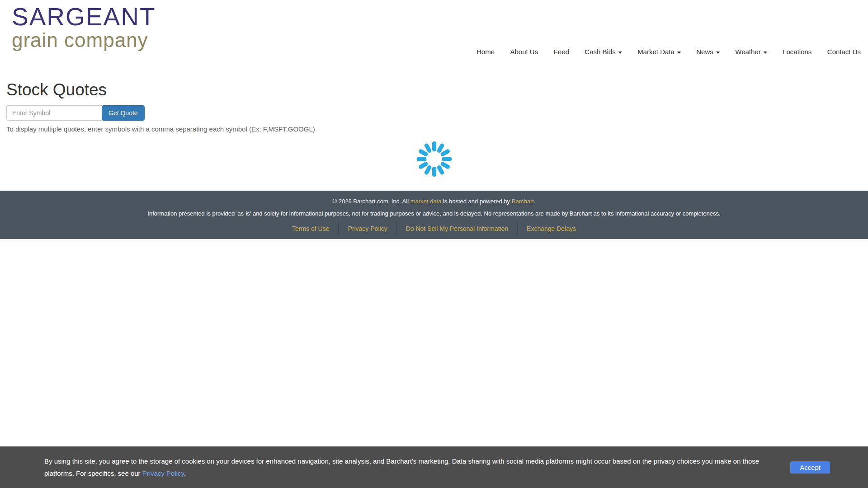 Image resolution: width=868 pixels, height=488 pixels. I want to click on footer-links: Terms of UsePrivacy PolicyDo Not Sell My…, so click(434, 229).